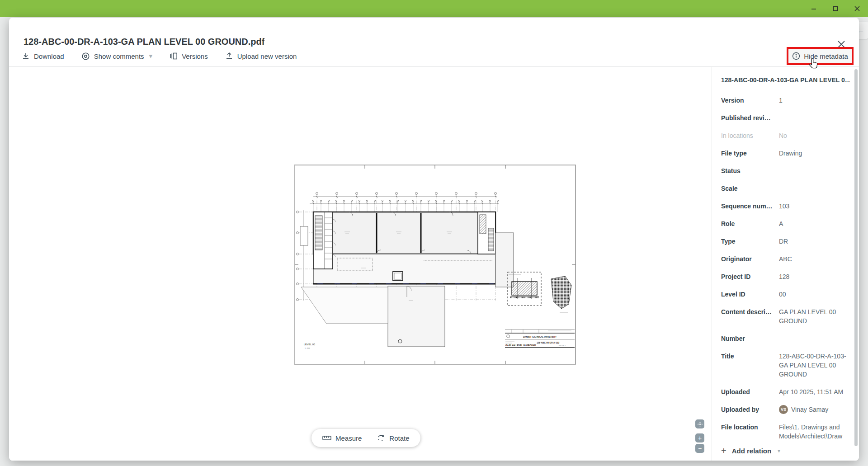  Describe the element at coordinates (814, 9) in the screenshot. I see `minimize-icon` at that location.